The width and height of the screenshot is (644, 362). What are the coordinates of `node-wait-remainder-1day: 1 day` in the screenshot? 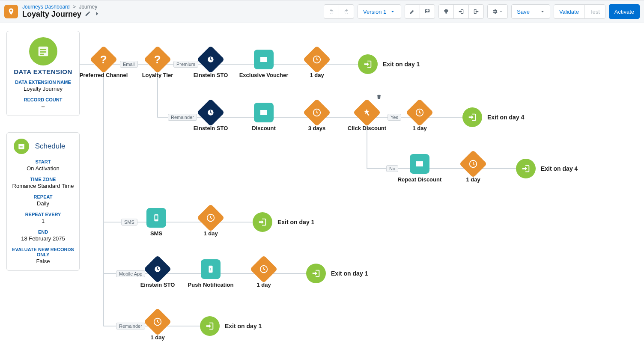 It's located at (158, 326).